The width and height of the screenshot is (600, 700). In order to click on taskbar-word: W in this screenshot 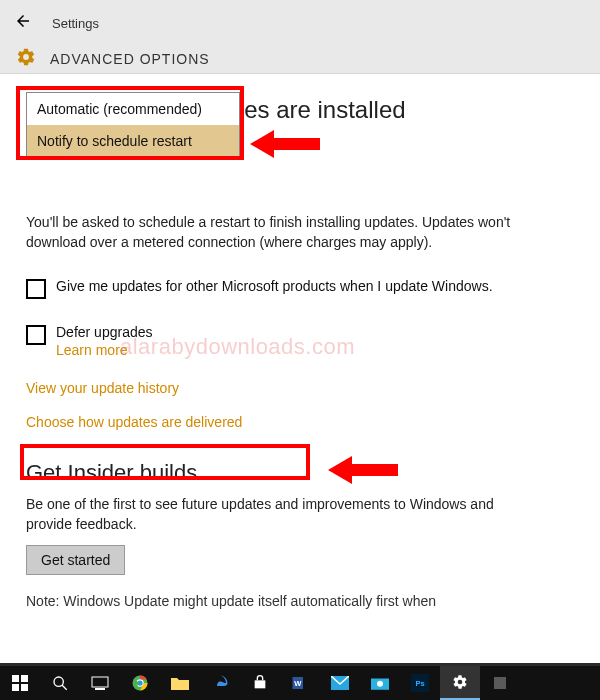, I will do `click(300, 683)`.